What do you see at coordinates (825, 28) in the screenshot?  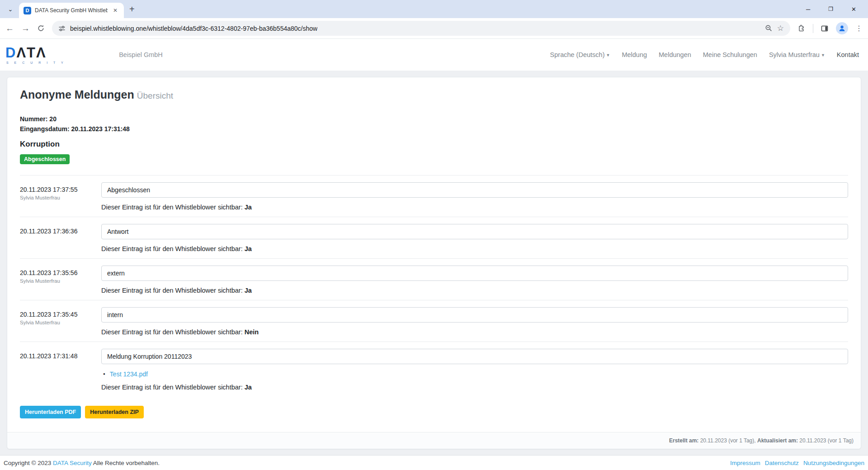 I see `side-panel-icon` at bounding box center [825, 28].